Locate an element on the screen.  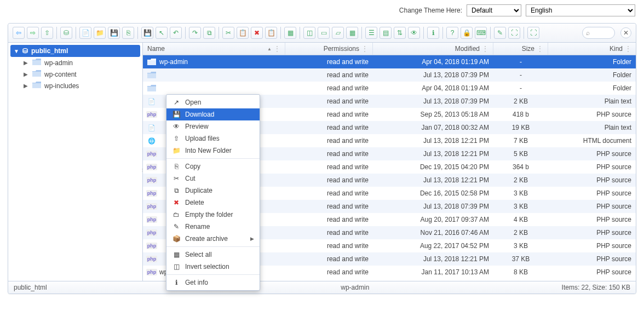
chmod-button: 🔒 is located at coordinates (467, 33).